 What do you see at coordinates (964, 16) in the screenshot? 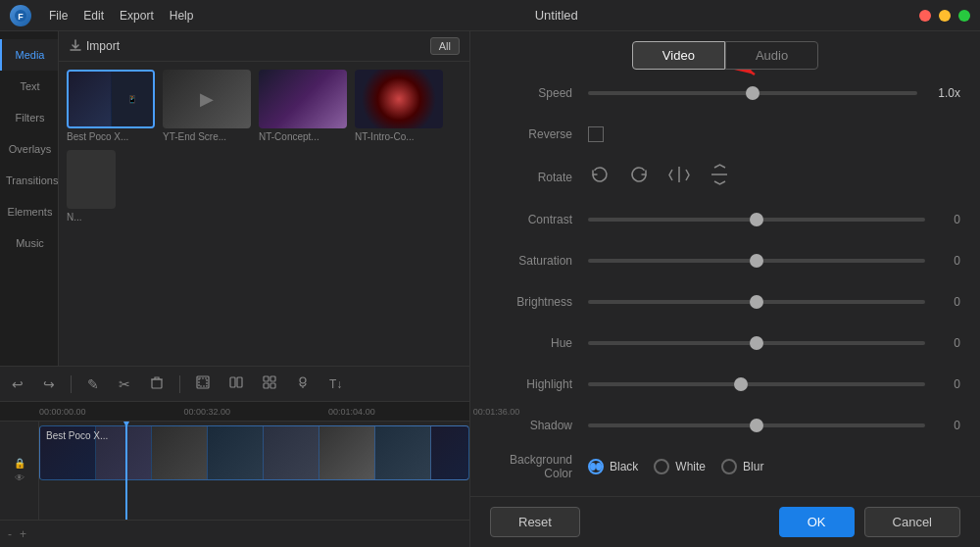
I see `maximize-button` at bounding box center [964, 16].